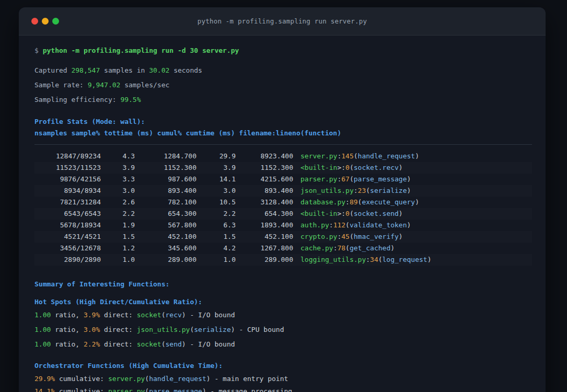 This screenshot has height=392, width=567. What do you see at coordinates (55, 21) in the screenshot?
I see `zoom-button` at bounding box center [55, 21].